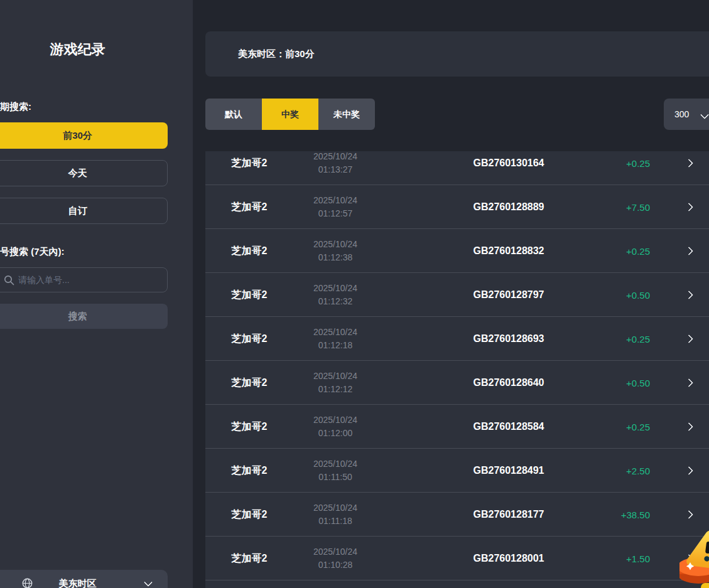 This screenshot has width=709, height=588. I want to click on record-time: 01:12:18, so click(335, 345).